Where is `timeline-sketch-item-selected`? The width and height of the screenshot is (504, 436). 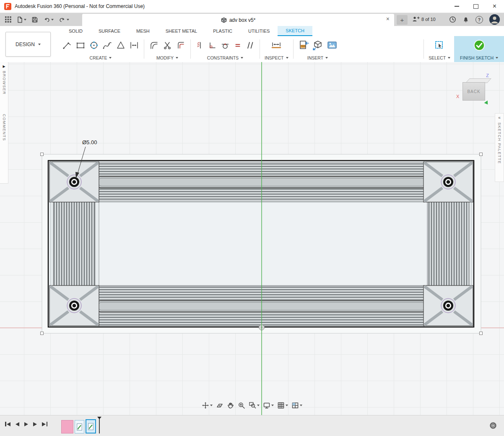 timeline-sketch-item-selected is located at coordinates (91, 426).